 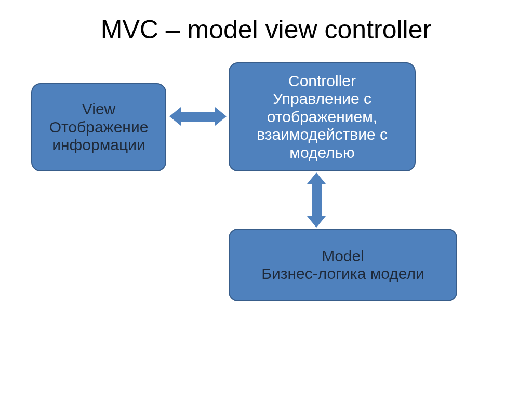 I want to click on view-node-subtitle: Отображение информации, so click(x=99, y=136).